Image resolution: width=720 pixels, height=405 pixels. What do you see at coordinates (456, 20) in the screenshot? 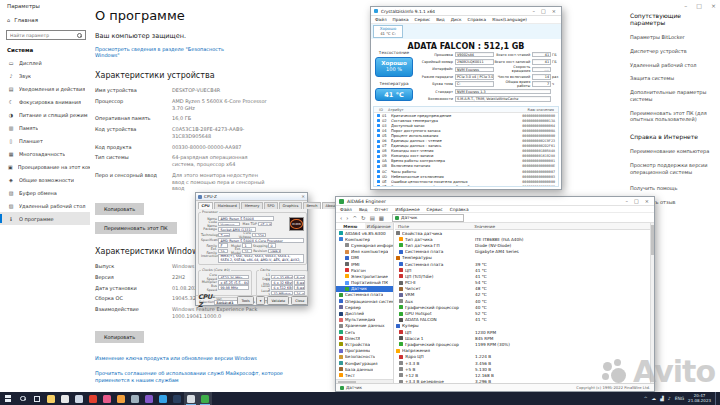
I see `menu-item: Диск` at bounding box center [456, 20].